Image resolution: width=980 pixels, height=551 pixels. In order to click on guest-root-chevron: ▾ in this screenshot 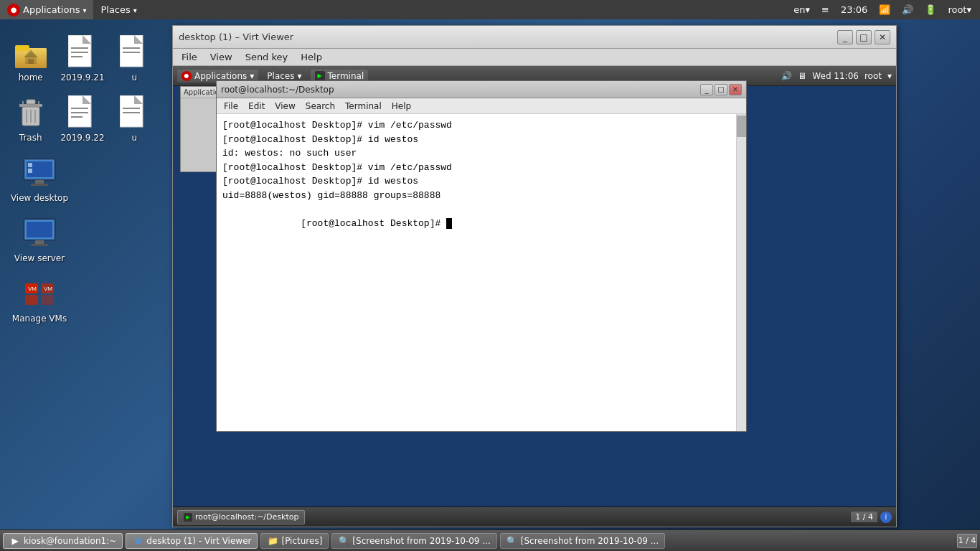, I will do `click(890, 76)`.